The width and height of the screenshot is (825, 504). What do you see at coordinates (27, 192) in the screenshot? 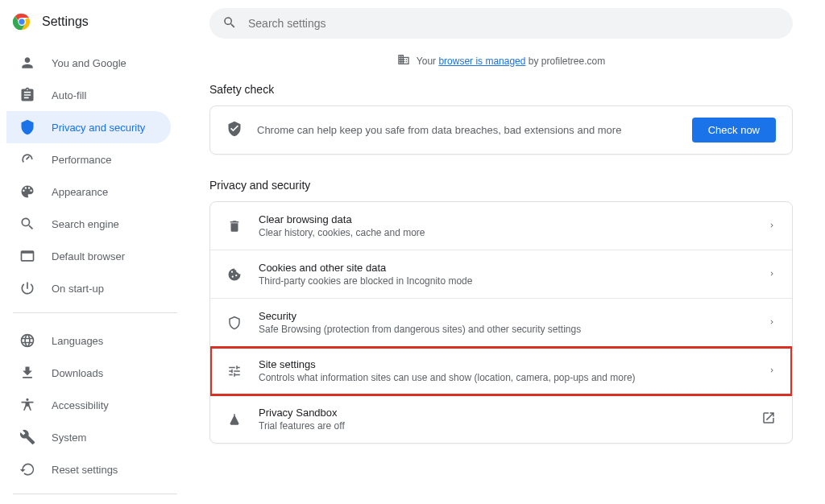
I see `palette-icon` at bounding box center [27, 192].